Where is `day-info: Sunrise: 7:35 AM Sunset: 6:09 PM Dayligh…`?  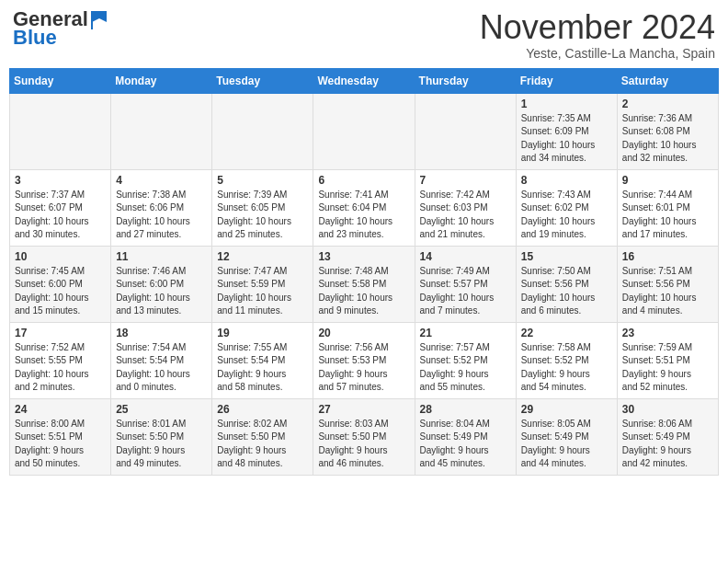
day-info: Sunrise: 7:35 AM Sunset: 6:09 PM Dayligh… is located at coordinates (566, 139).